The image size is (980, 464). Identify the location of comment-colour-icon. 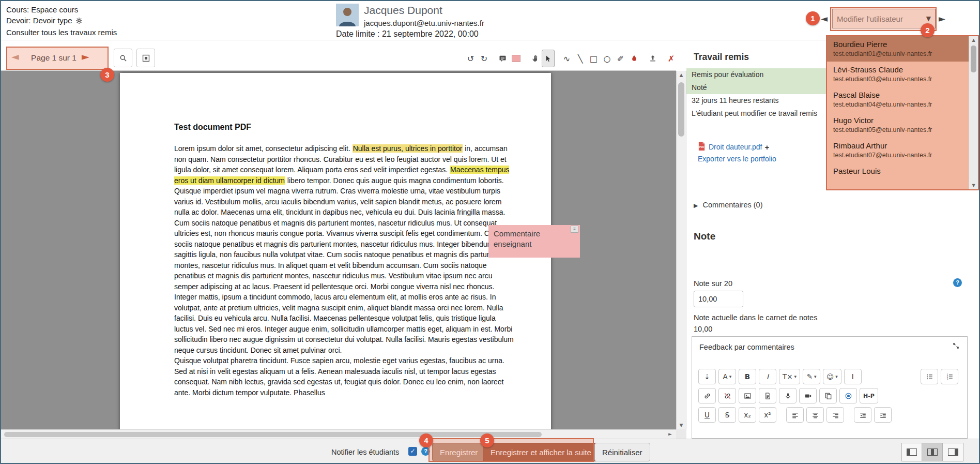
(516, 58).